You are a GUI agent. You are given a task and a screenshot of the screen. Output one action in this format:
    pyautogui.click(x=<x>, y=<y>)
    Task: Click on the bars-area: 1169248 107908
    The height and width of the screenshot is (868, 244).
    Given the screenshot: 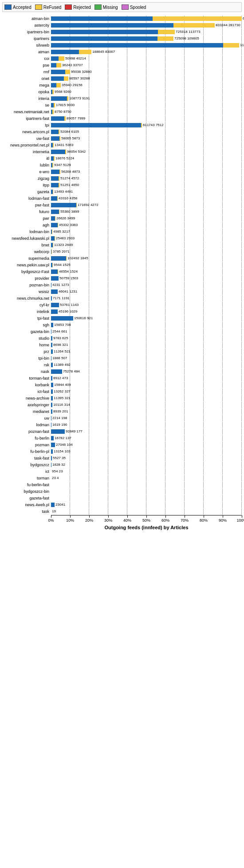 What is the action you would take?
    pyautogui.click(x=147, y=45)
    